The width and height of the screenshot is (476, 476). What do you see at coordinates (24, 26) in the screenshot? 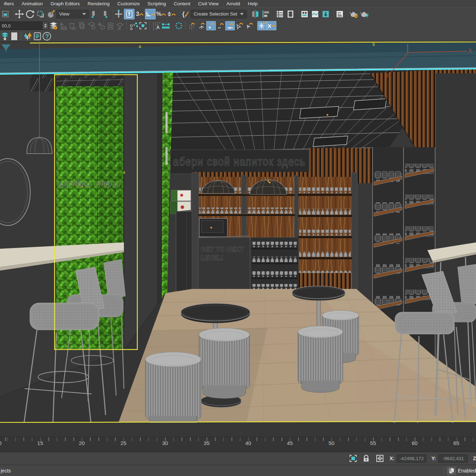
I see `coordinate-spinner: 00,0` at bounding box center [24, 26].